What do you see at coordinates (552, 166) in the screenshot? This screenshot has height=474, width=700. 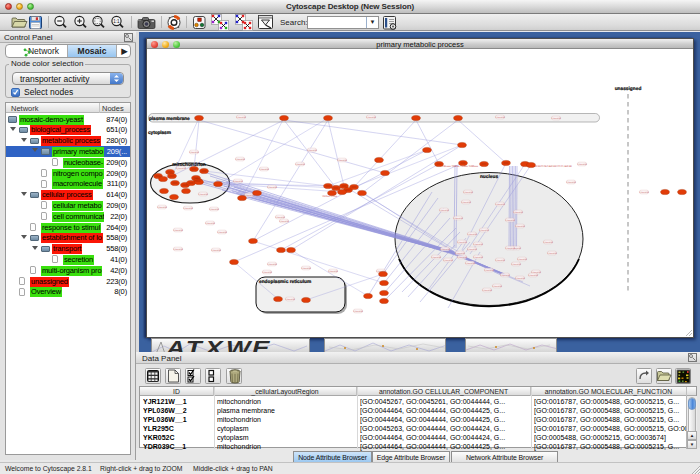 I see `svg-text: GO:0044464,GO:0044444,GO:00` at bounding box center [552, 166].